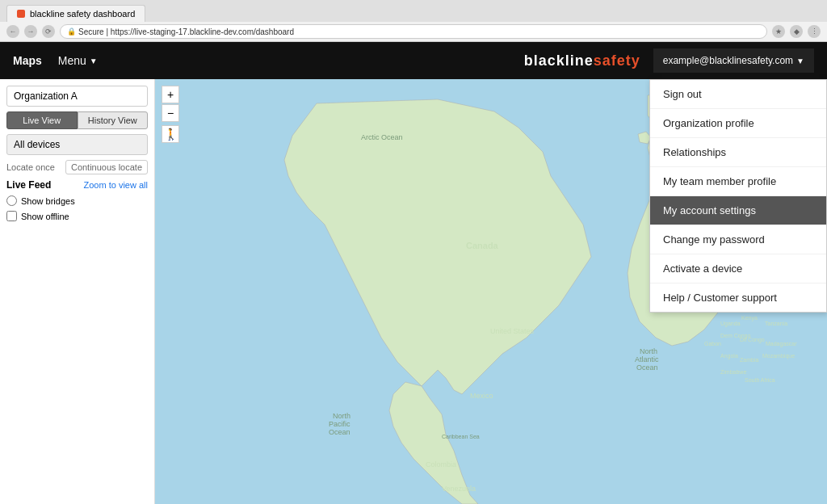 The height and width of the screenshot is (504, 827). Describe the element at coordinates (459, 489) in the screenshot. I see `svg-text: Venezuela` at that location.